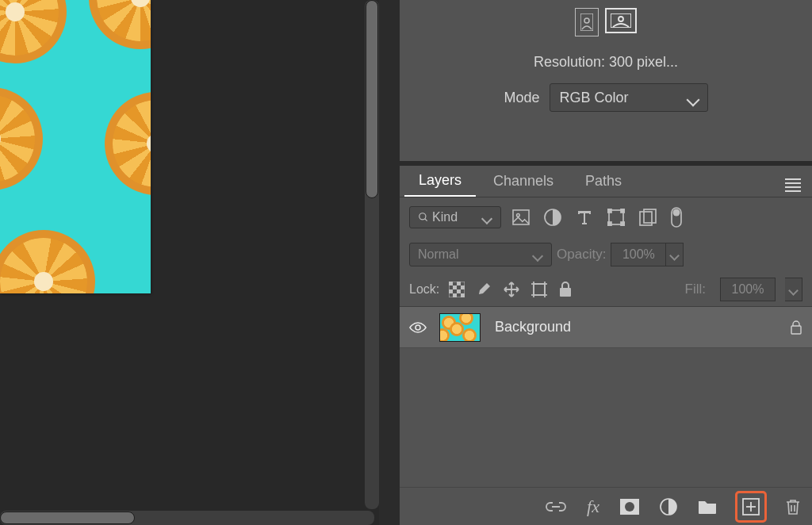  Describe the element at coordinates (417, 328) in the screenshot. I see `visibility-icon` at that location.